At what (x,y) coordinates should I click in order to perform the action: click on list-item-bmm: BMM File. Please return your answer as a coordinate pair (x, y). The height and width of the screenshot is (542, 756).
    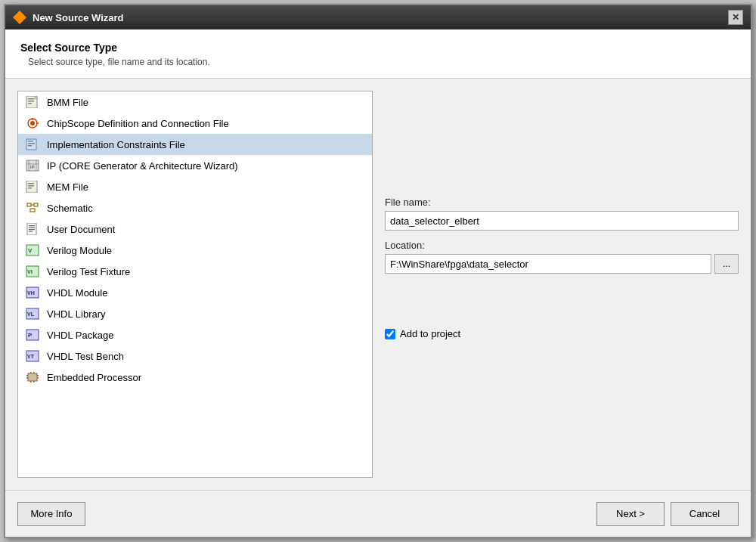
    Looking at the image, I should click on (195, 102).